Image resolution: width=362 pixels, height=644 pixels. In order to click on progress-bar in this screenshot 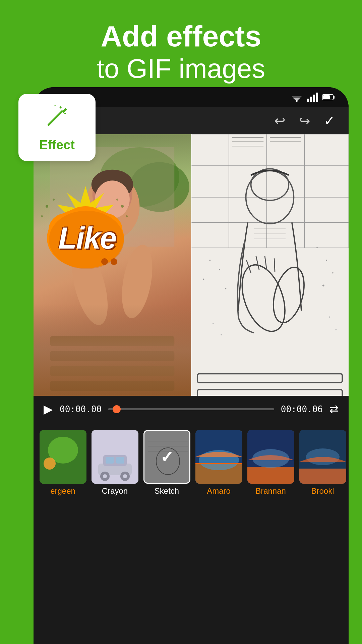, I will do `click(191, 409)`.